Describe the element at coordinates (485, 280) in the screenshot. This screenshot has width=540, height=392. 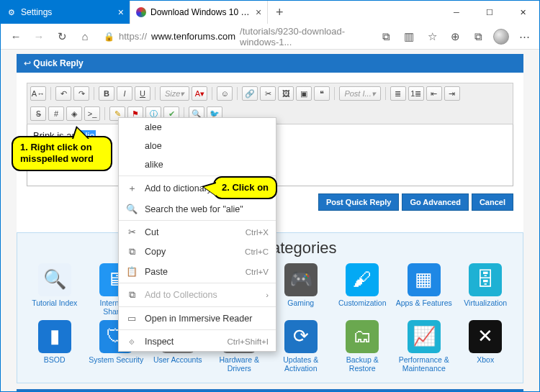
I see `category-icon: 🗄` at that location.